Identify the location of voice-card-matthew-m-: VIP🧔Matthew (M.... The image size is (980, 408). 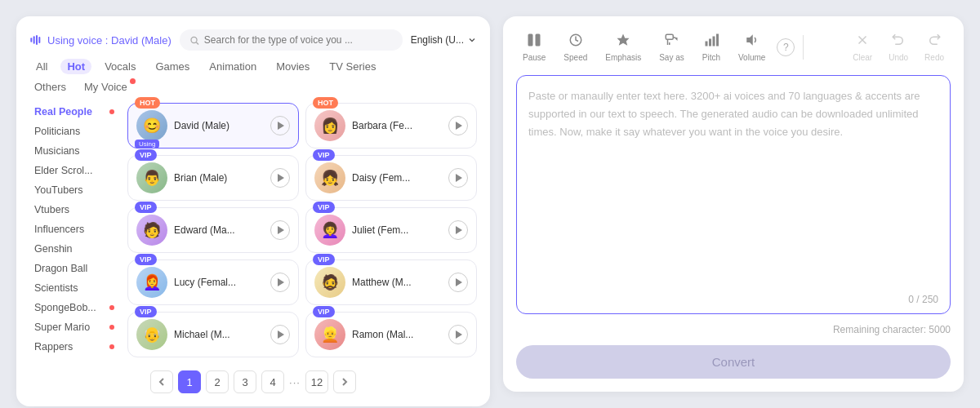
(391, 282).